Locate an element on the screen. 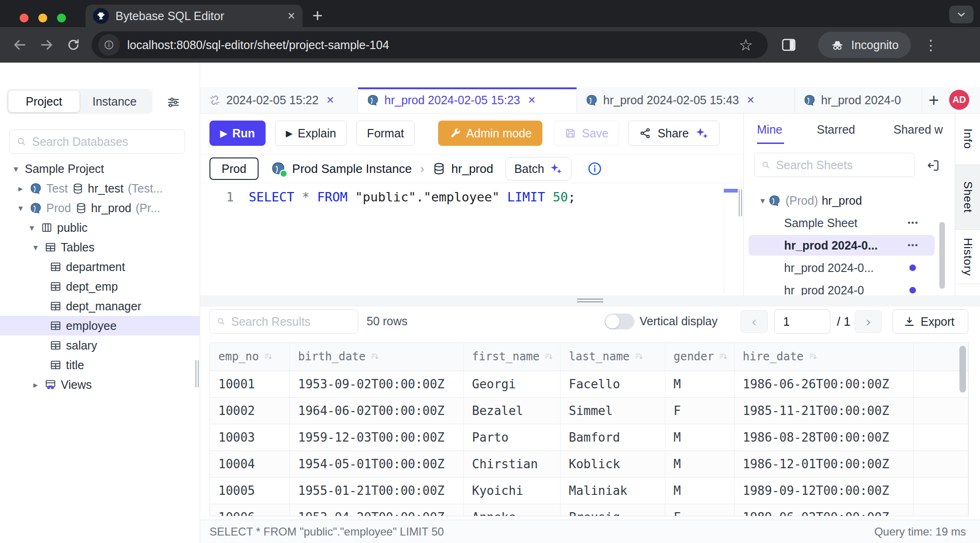  column-header-gender: gender is located at coordinates (699, 357).